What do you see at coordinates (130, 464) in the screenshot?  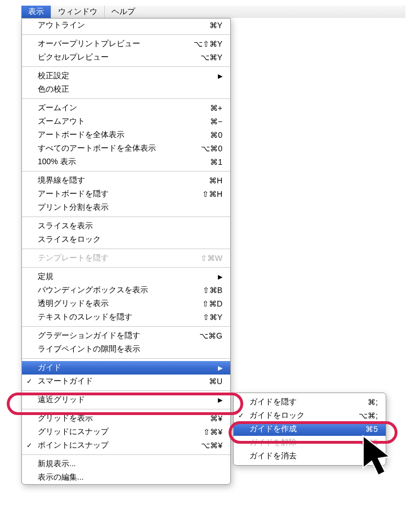 I see `menu-label: 新規表示...` at bounding box center [130, 464].